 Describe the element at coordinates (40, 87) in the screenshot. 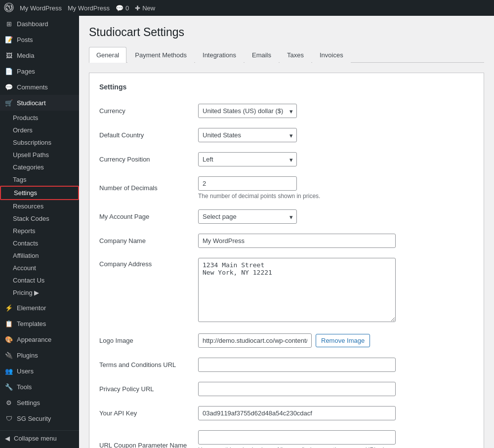

I see `sidebar-item-comments: 💬 Comments` at that location.